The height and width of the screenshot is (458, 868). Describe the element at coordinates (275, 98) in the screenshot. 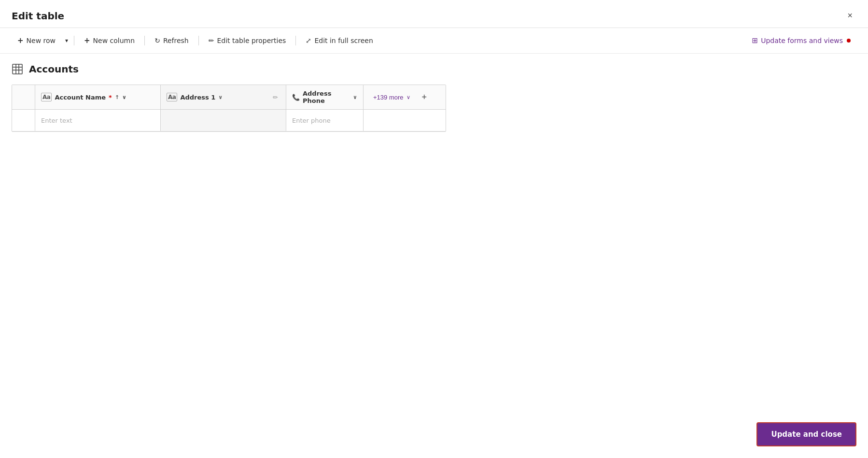

I see `address1-edit-icon: ✏` at that location.